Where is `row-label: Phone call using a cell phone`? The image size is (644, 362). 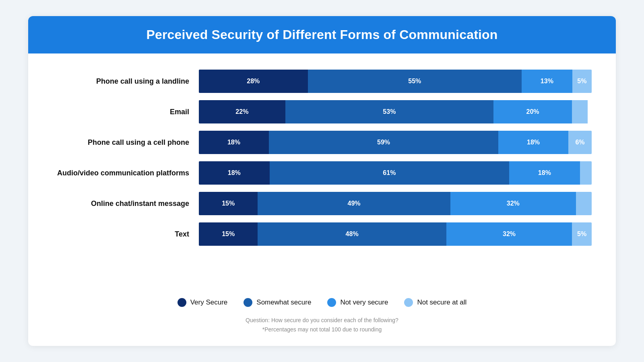
row-label: Phone call using a cell phone is located at coordinates (121, 142).